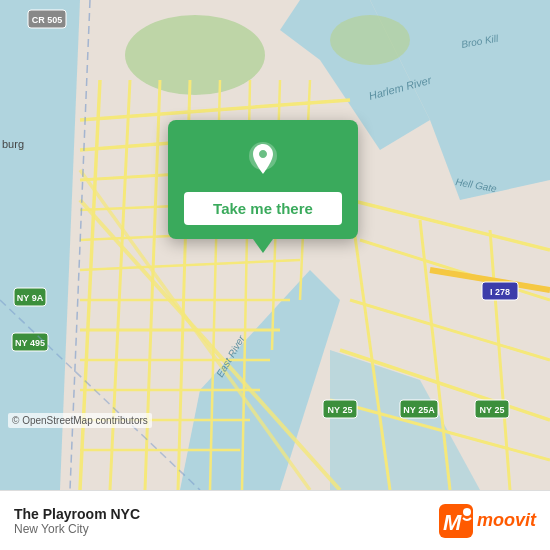 Image resolution: width=550 pixels, height=550 pixels. Describe the element at coordinates (77, 529) in the screenshot. I see `location-city: New York City` at that location.